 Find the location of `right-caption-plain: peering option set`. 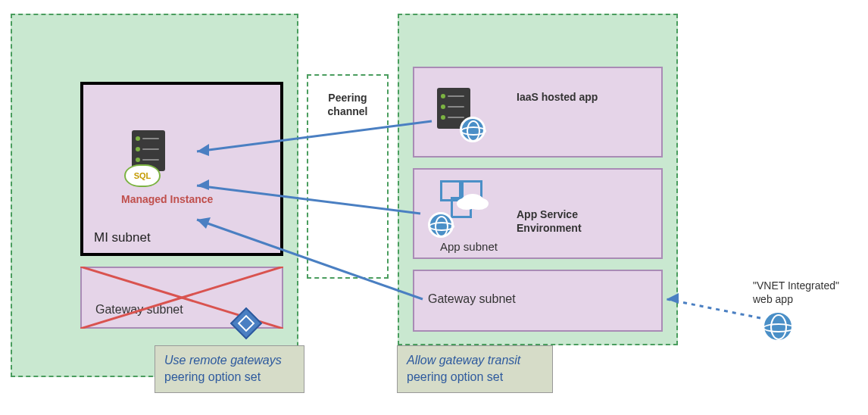

right-caption-plain: peering option set is located at coordinates (454, 377).